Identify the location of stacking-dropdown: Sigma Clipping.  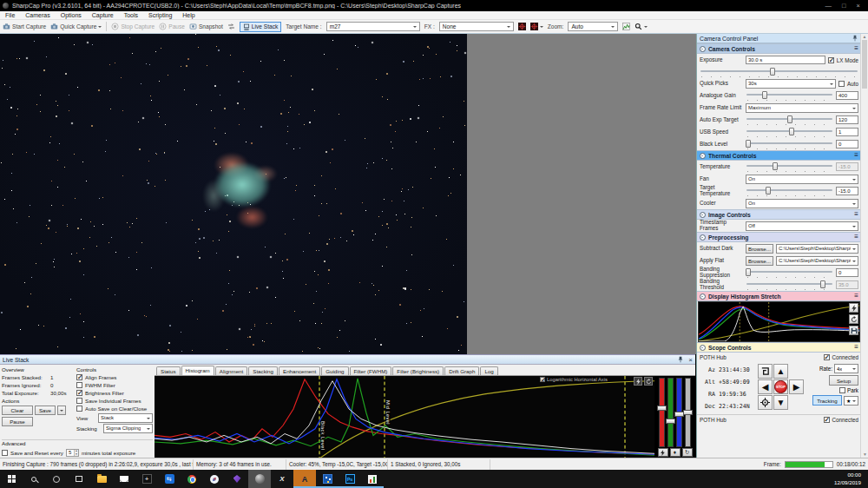
(128, 429).